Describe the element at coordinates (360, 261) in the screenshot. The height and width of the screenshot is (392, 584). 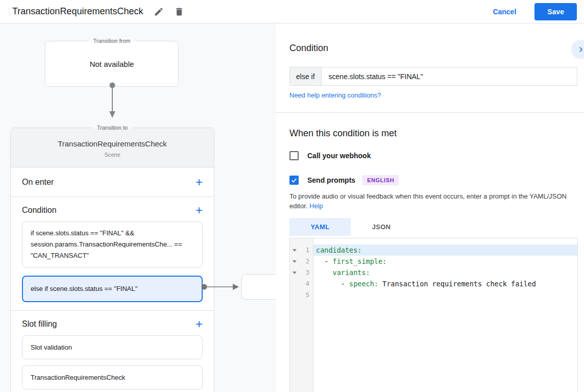
I see `yaml-key: first_simple:` at that location.